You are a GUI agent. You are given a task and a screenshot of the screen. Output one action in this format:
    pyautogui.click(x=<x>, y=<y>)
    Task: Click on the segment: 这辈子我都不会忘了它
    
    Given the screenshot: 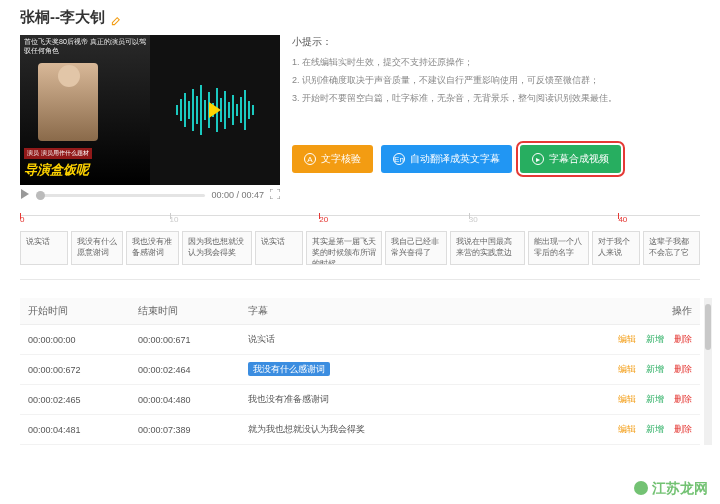 What is the action you would take?
    pyautogui.click(x=672, y=248)
    